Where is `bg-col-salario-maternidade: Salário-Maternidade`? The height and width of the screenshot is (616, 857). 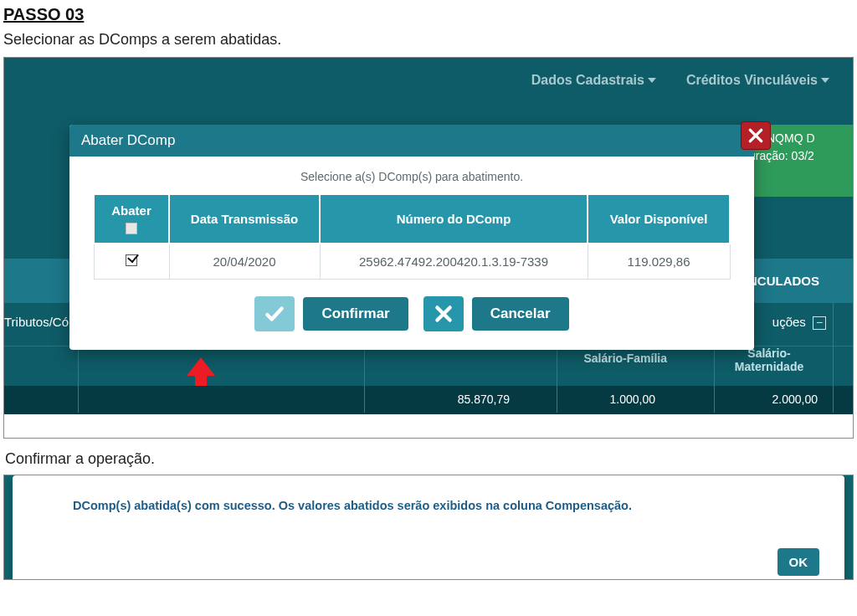
bg-col-salario-maternidade: Salário-Maternidade is located at coordinates (769, 360).